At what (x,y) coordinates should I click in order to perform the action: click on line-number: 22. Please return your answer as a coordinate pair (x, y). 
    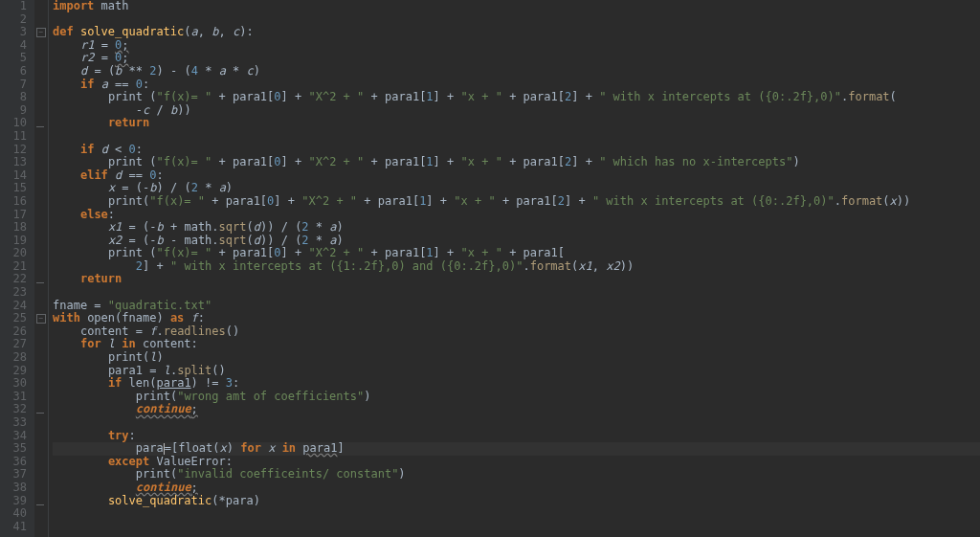
    Looking at the image, I should click on (15, 280).